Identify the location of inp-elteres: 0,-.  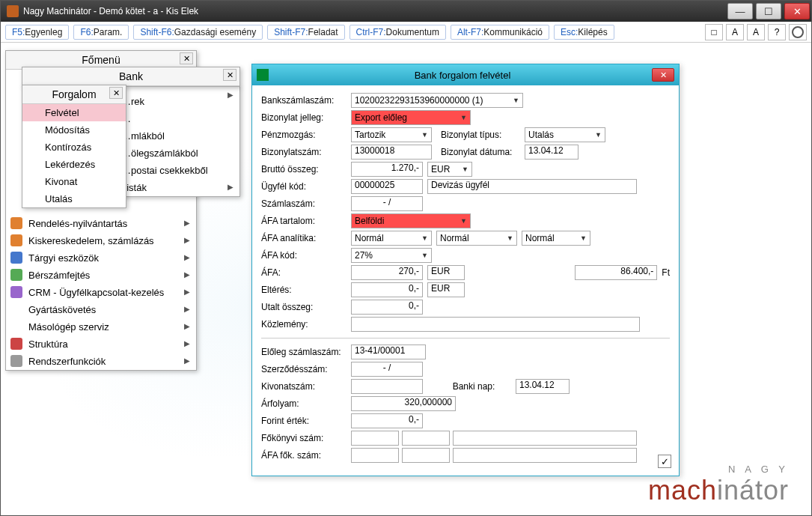
(387, 290).